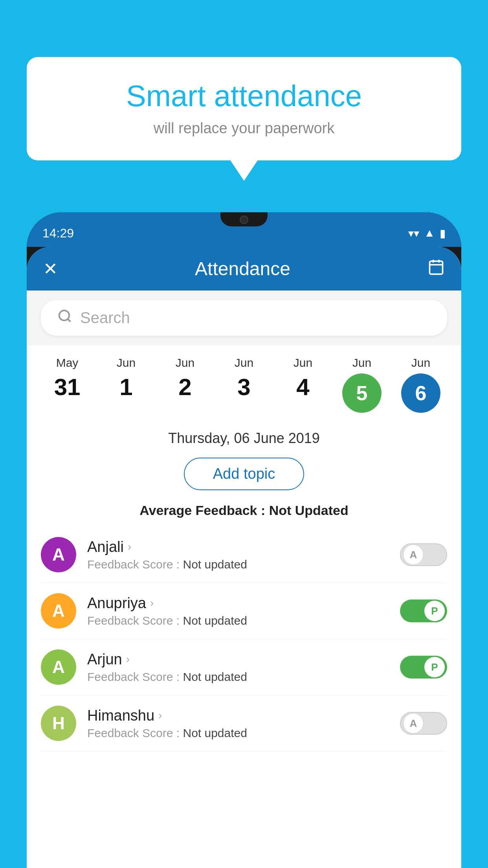 The width and height of the screenshot is (488, 868). I want to click on search-placeholder: Search, so click(105, 318).